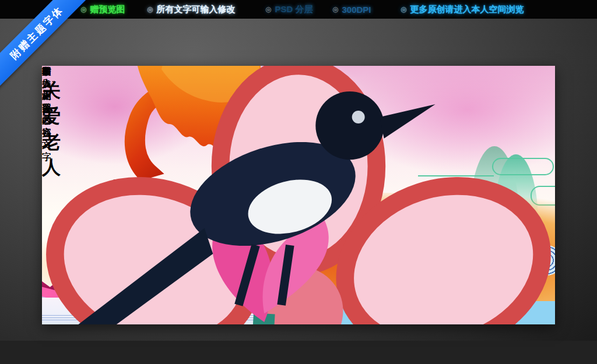 This screenshot has height=364, width=597. What do you see at coordinates (50, 50) in the screenshot?
I see `corner-ribbon-wrap: 附赠主题字体` at bounding box center [50, 50].